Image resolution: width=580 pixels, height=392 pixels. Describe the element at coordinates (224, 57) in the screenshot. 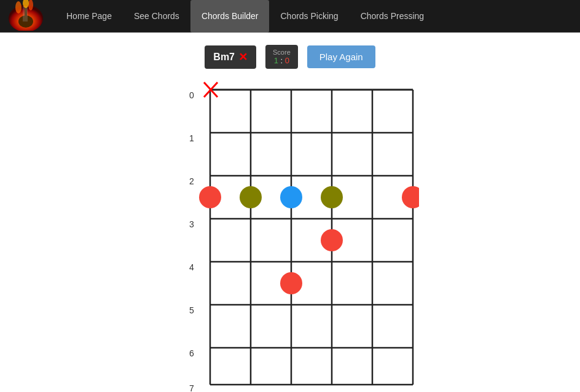

I see `chord-name: Bm7` at that location.